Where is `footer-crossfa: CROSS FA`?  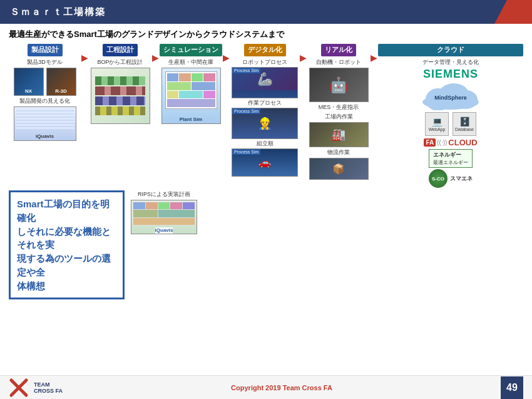
footer-crossfa: CROSS FA is located at coordinates (48, 391).